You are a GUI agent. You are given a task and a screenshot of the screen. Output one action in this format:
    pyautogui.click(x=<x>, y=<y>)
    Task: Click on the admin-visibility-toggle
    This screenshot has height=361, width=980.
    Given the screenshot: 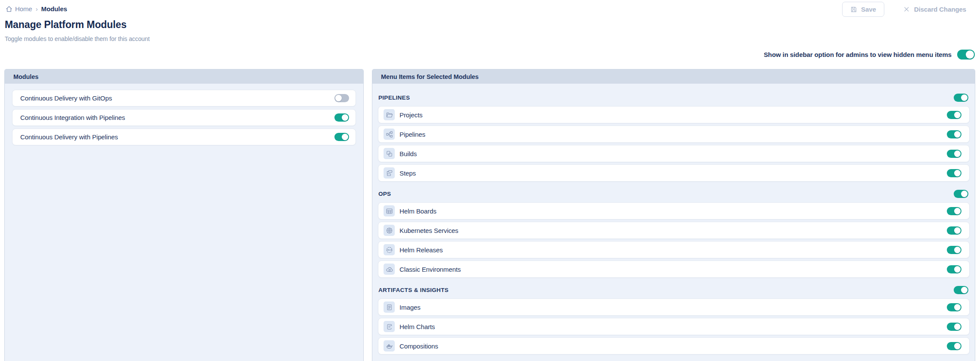 What is the action you would take?
    pyautogui.click(x=966, y=54)
    